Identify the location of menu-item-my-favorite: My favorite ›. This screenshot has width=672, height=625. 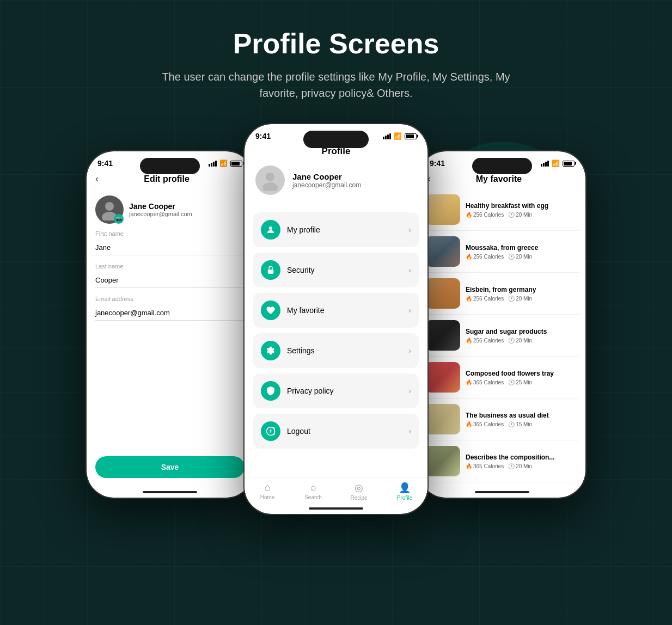
(336, 310).